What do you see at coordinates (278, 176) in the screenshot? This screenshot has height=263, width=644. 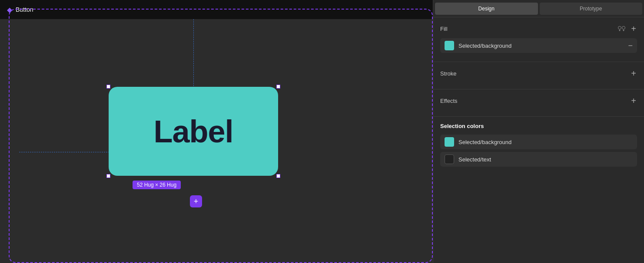 I see `handle-bottom-right` at bounding box center [278, 176].